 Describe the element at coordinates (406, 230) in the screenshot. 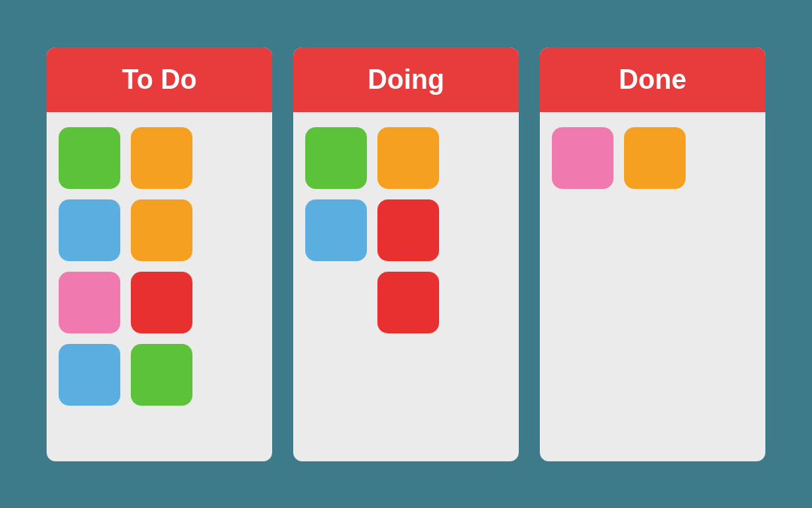

I see `column-doing-body` at that location.